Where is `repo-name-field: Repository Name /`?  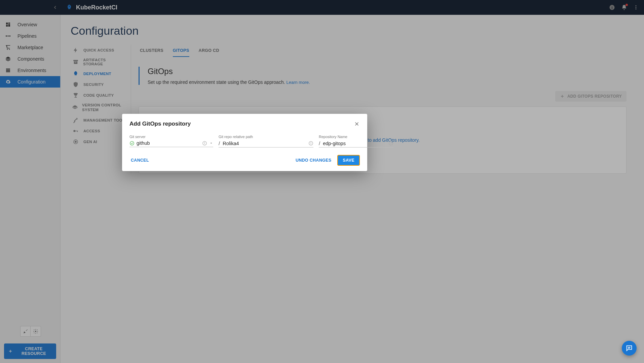 repo-name-field: Repository Name / is located at coordinates (356, 141).